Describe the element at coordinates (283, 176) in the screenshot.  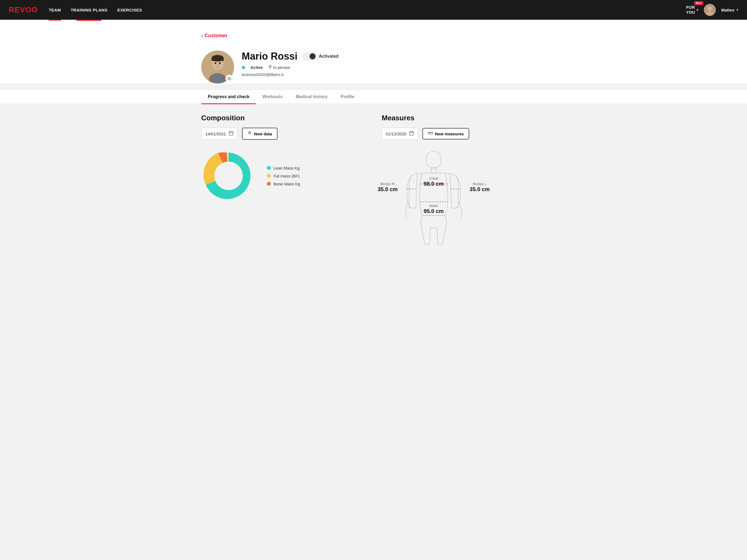
I see `chart-area: Lean Mass Kg Fat mass (BF) Bone Mass Kg` at that location.